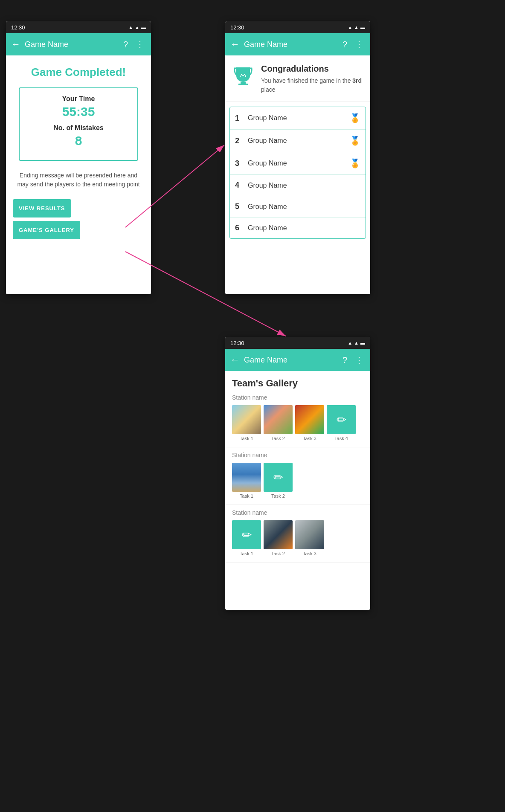 The width and height of the screenshot is (505, 812). What do you see at coordinates (298, 164) in the screenshot?
I see `result-row-3: 3 Group Name 🏅` at bounding box center [298, 164].